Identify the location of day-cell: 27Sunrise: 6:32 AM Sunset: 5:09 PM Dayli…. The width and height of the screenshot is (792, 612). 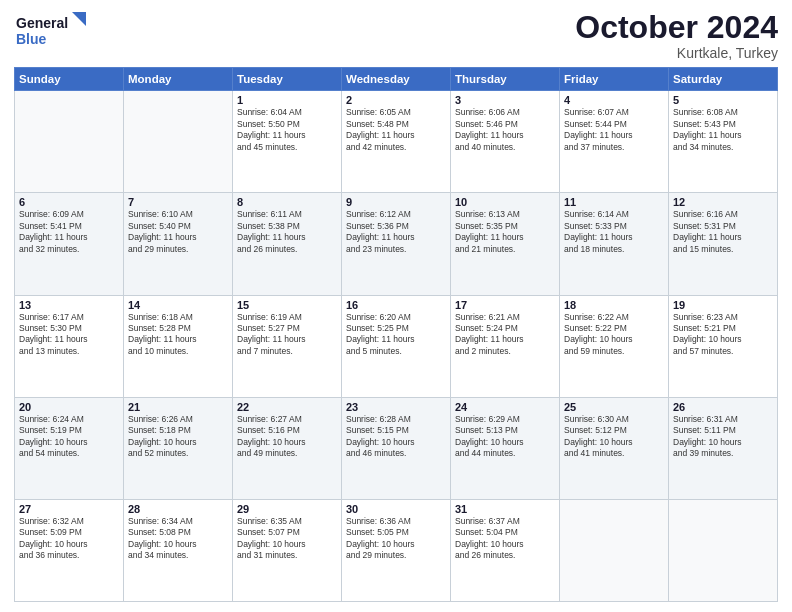
(70, 550).